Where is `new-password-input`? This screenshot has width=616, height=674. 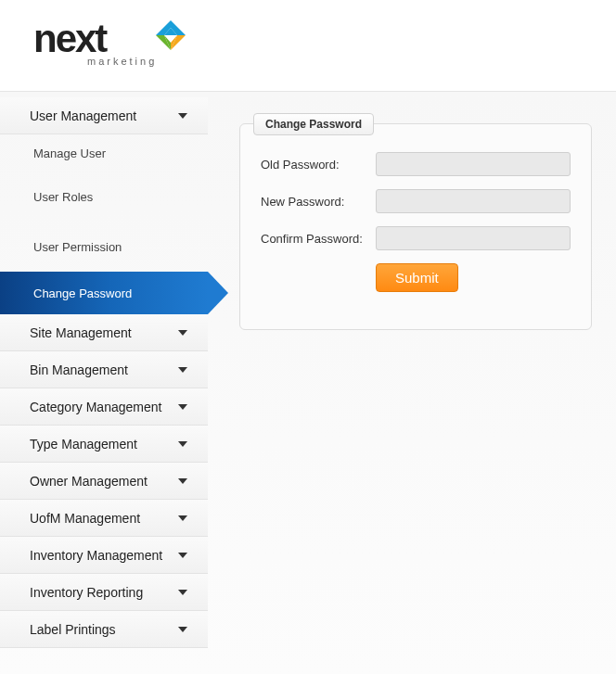
new-password-input is located at coordinates (473, 201).